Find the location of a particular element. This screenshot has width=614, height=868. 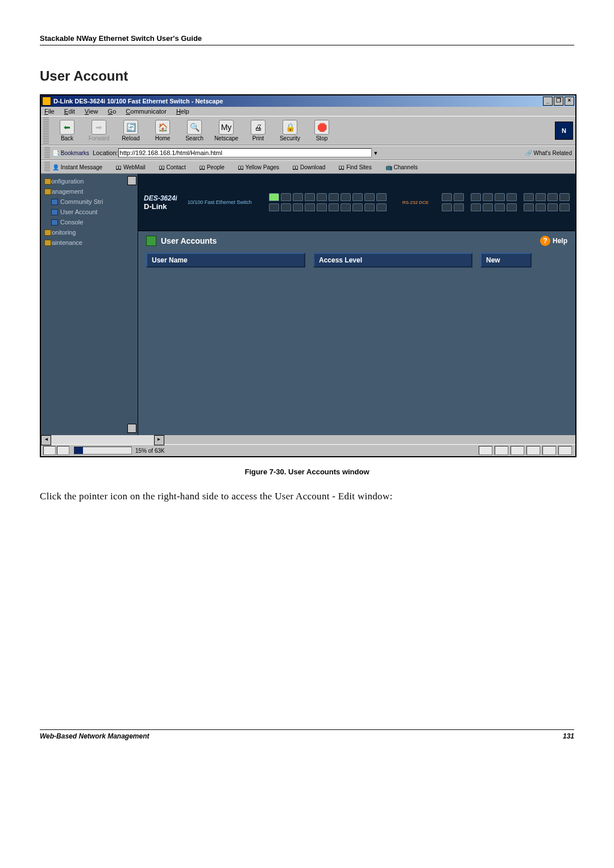

status-java-icon is located at coordinates (517, 450).